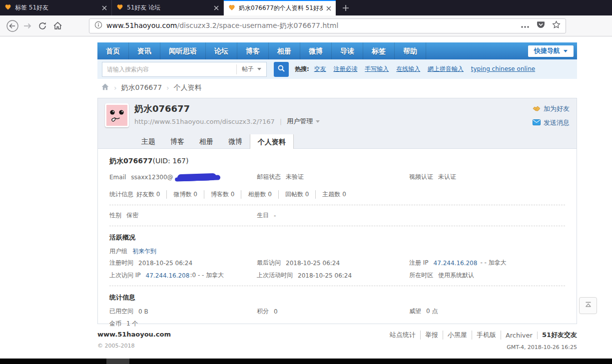 Image resolution: width=612 pixels, height=364 pixels. Describe the element at coordinates (98, 26) in the screenshot. I see `site-info-icon` at that location.